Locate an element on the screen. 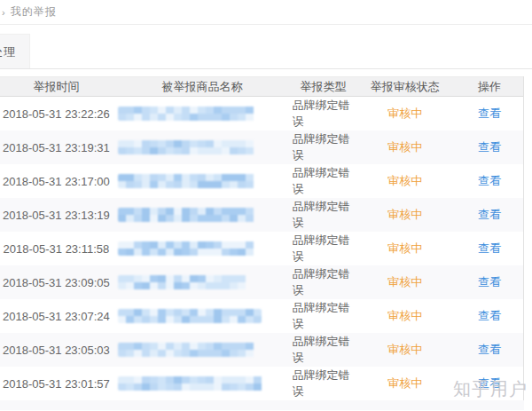 Image resolution: width=532 pixels, height=411 pixels. report-time: 2018-05-31 23:22:26 is located at coordinates (57, 114).